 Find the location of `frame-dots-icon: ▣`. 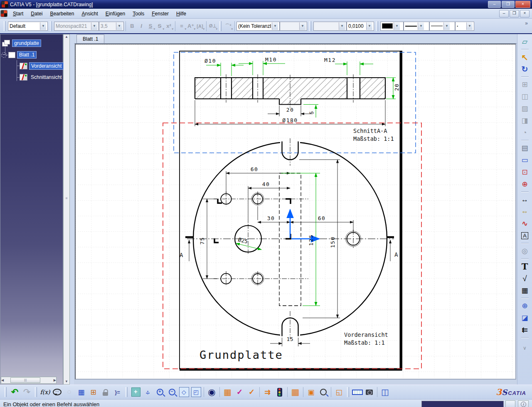

frame-dots-icon: ▣ is located at coordinates (311, 392).